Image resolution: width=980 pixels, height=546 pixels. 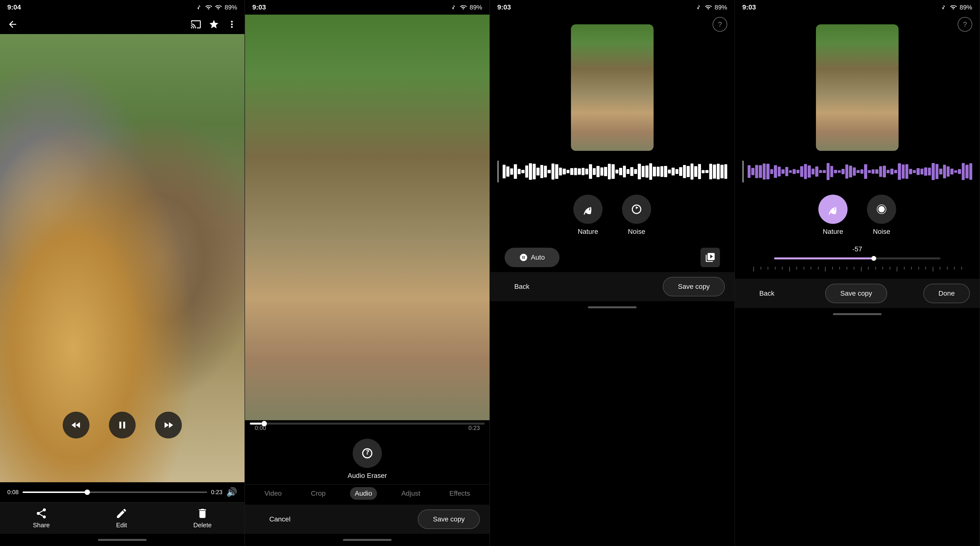 What do you see at coordinates (368, 494) in the screenshot?
I see `tabs-row-2: Video Crop Audio Adjust Effects` at bounding box center [368, 494].